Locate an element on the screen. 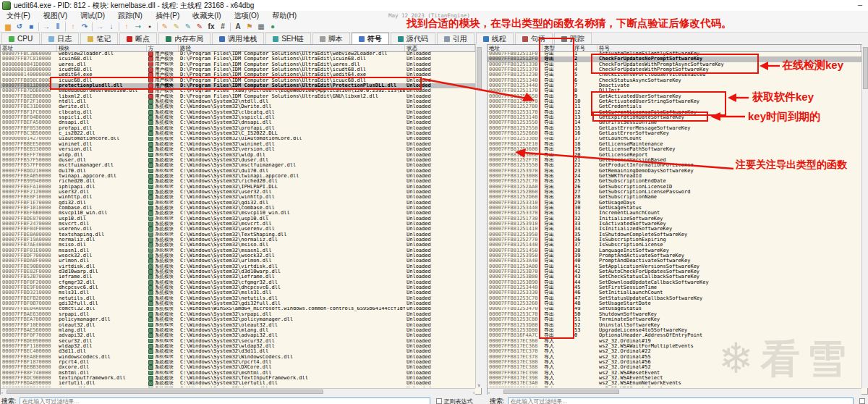  module-row: 00007FFB57F50000duser.dll系统模块C:\Windows\… is located at coordinates (238, 161).